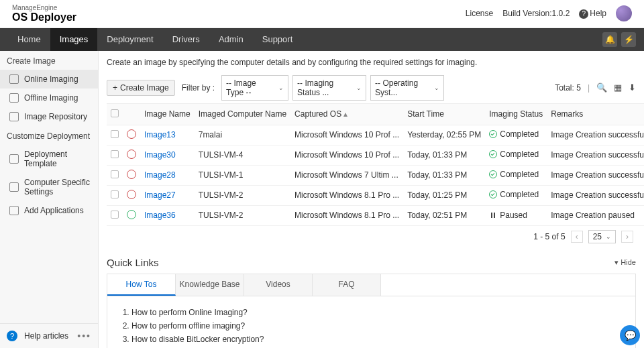  I want to click on sidebar-item-computer-specific-settings: Computer Specific Settings, so click(49, 187).